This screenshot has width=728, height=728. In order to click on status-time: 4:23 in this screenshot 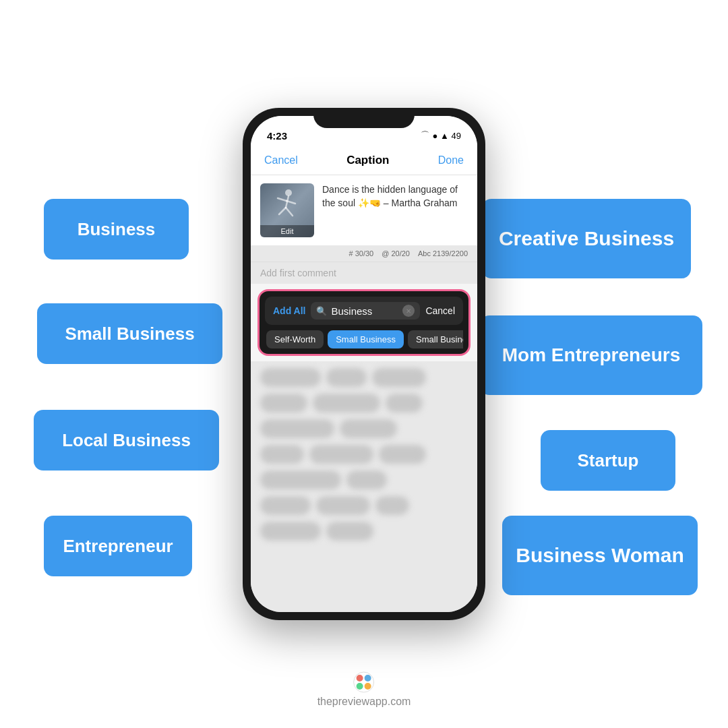, I will do `click(277, 136)`.